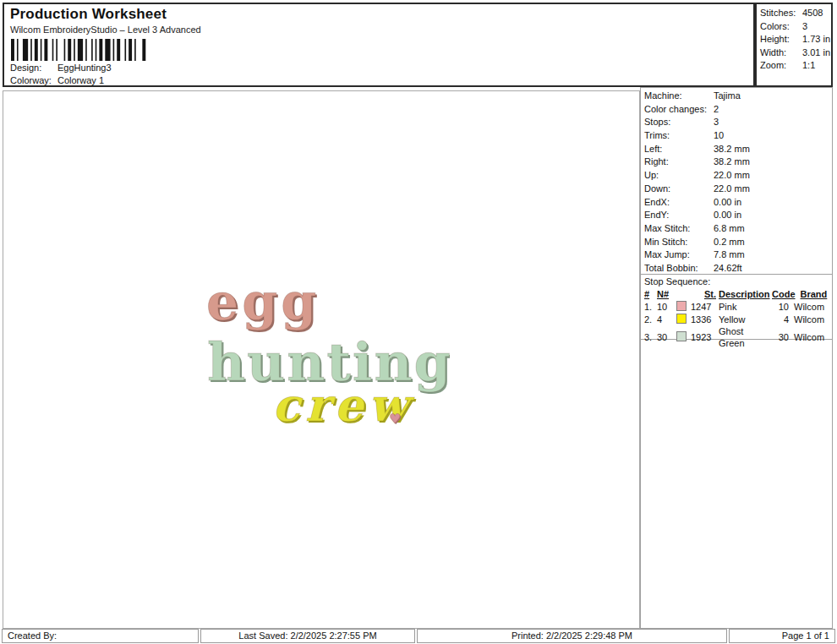  Describe the element at coordinates (736, 190) in the screenshot. I see `machine-info-row: Down: 22.0 mm` at that location.